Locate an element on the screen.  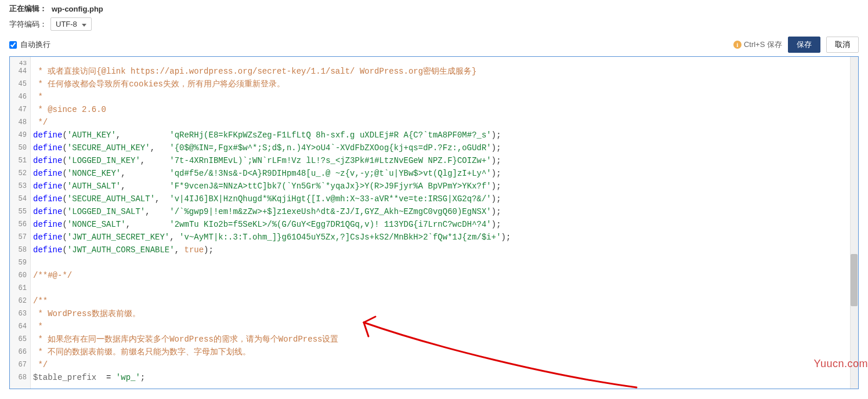
wrap-checkbox is located at coordinates (13, 45).